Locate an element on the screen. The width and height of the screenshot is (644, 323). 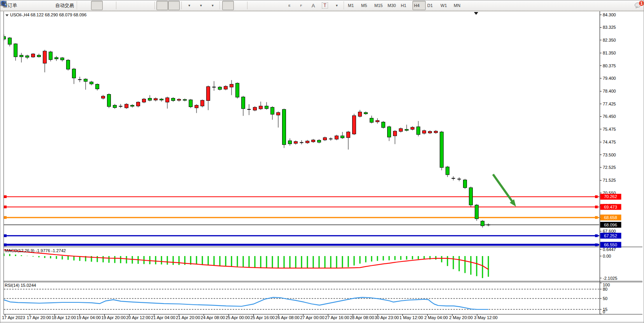
auto-scroll-button is located at coordinates (162, 5).